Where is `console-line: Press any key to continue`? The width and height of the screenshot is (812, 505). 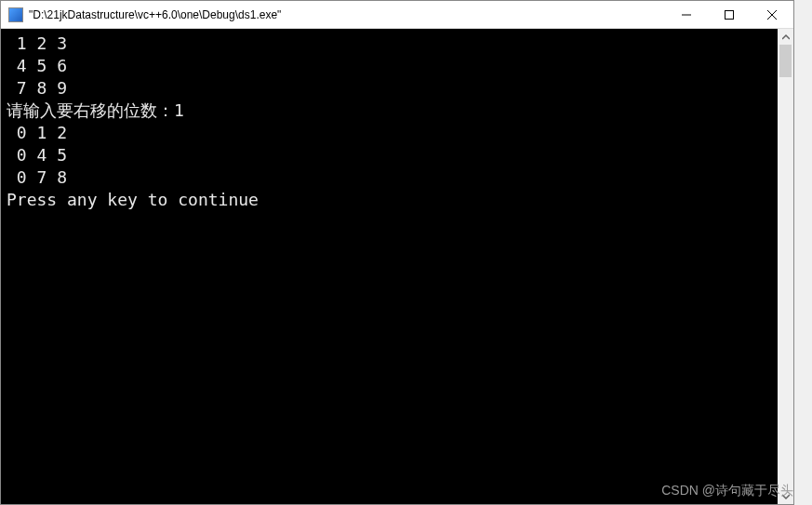
console-line: Press any key to continue is located at coordinates (132, 199).